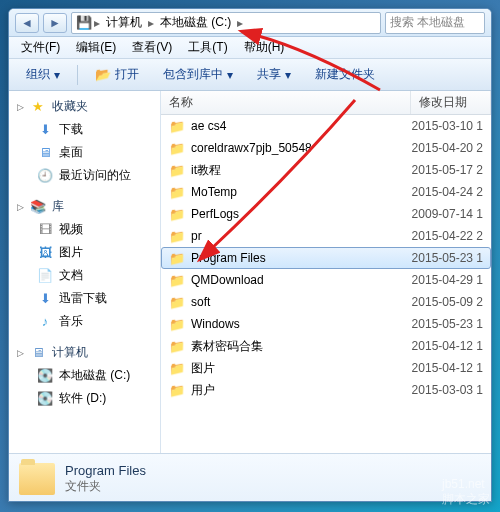 This screenshot has width=500, height=512. What do you see at coordinates (451, 102) in the screenshot?
I see `column-date: 修改日期` at bounding box center [451, 102].